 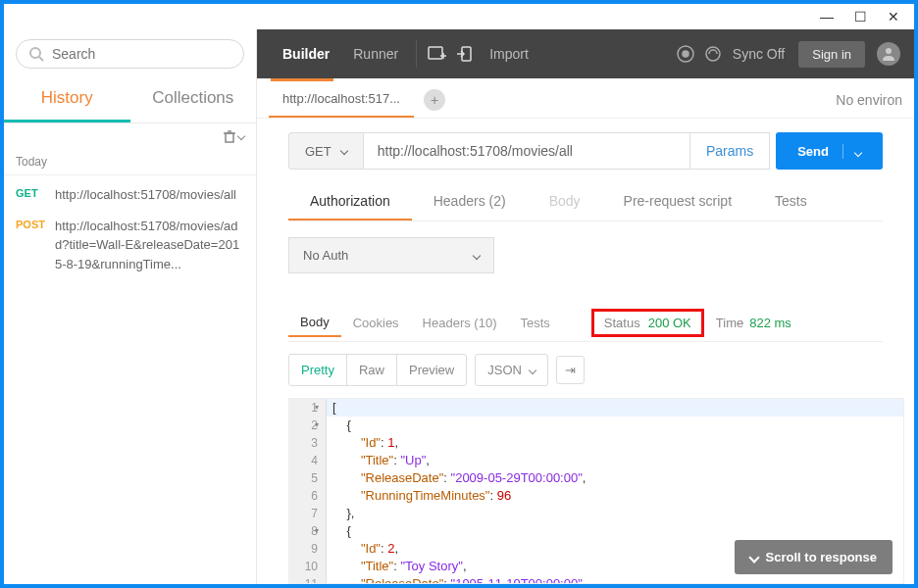 What do you see at coordinates (141, 54) in the screenshot?
I see `search-input` at bounding box center [141, 54].